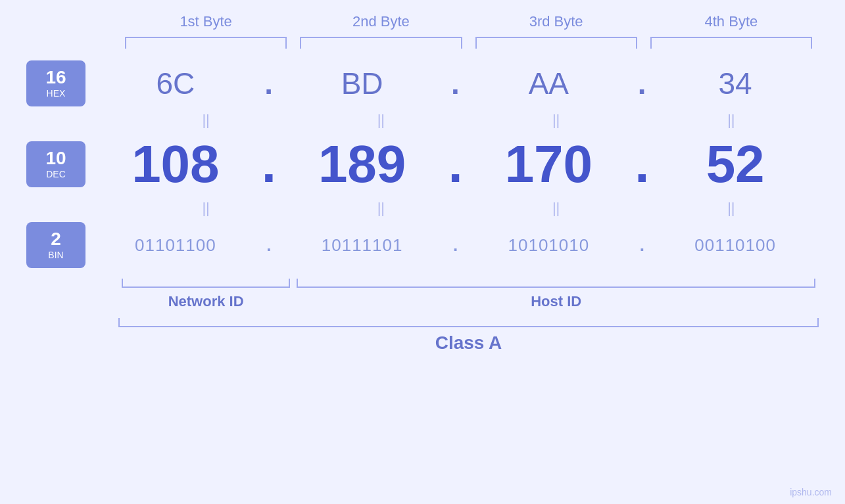 The width and height of the screenshot is (845, 504). Describe the element at coordinates (468, 323) in the screenshot. I see `class-bracket` at that location.